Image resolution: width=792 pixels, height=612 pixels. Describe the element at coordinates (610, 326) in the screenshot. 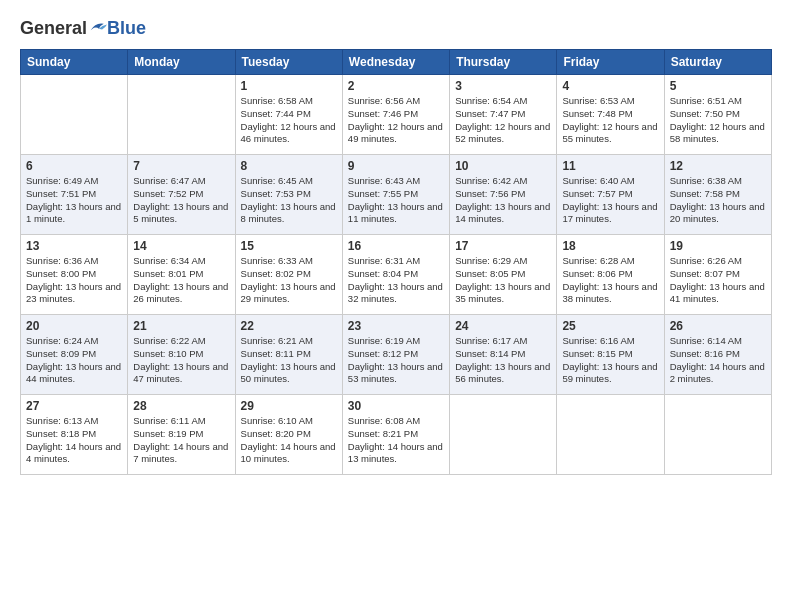

I see `cell-day-number: 25` at that location.